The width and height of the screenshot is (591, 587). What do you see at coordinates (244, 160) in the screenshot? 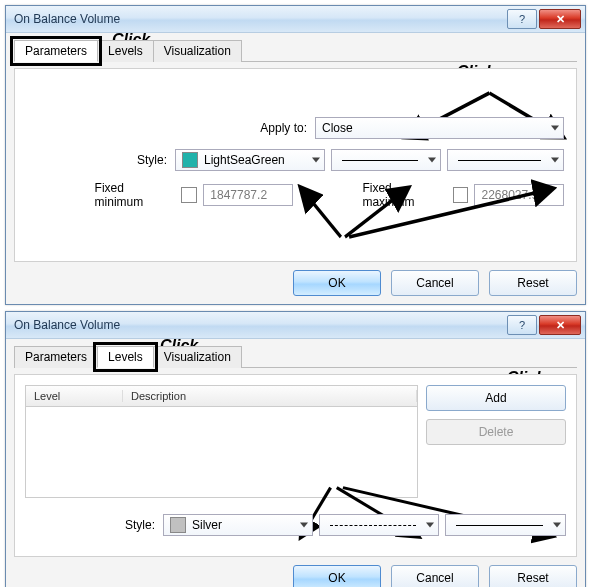
I see `style-color-name: LightSeaGreen` at bounding box center [244, 160].